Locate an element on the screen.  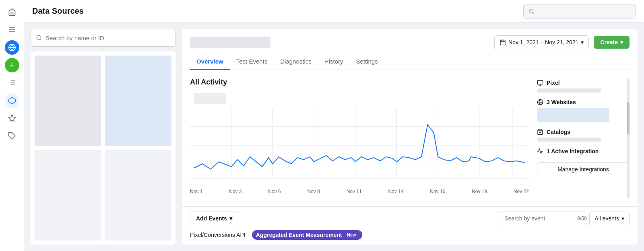
aem-badge: Aggregated Event Measurement New is located at coordinates (308, 235).